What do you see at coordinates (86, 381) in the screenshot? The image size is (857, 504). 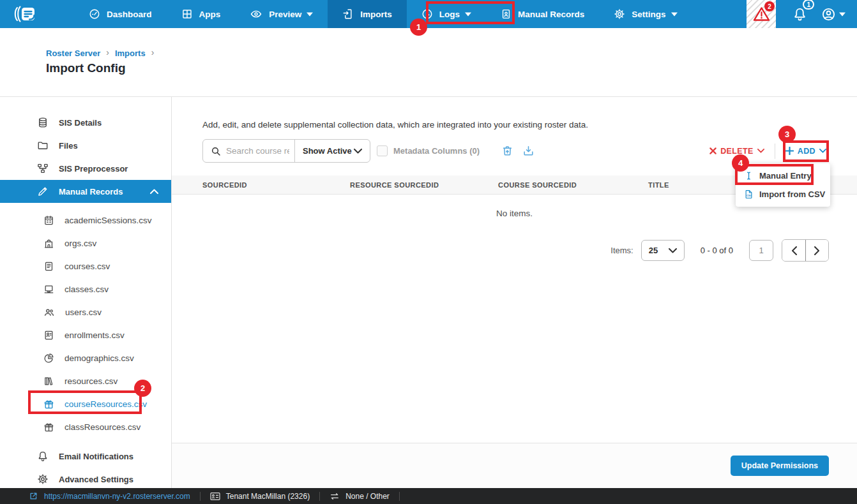 I see `sidebar-item-resources-csv: resources.csv` at bounding box center [86, 381].